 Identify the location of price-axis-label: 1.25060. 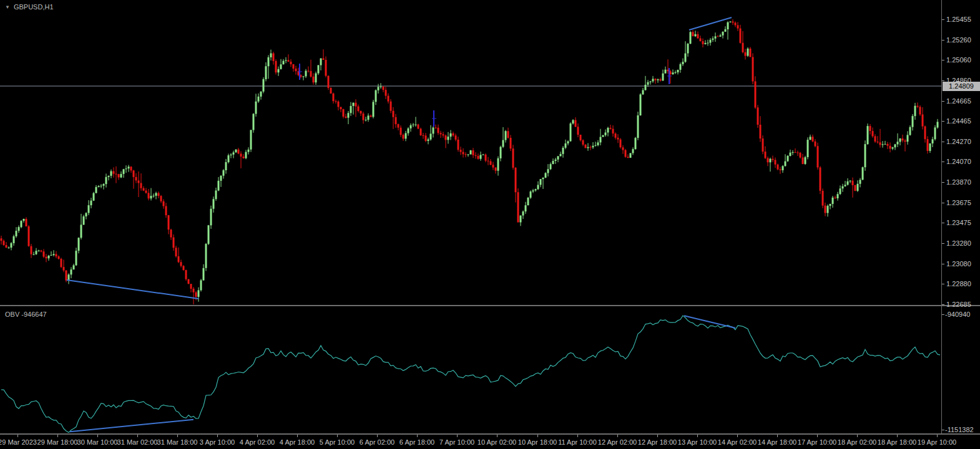
(959, 60).